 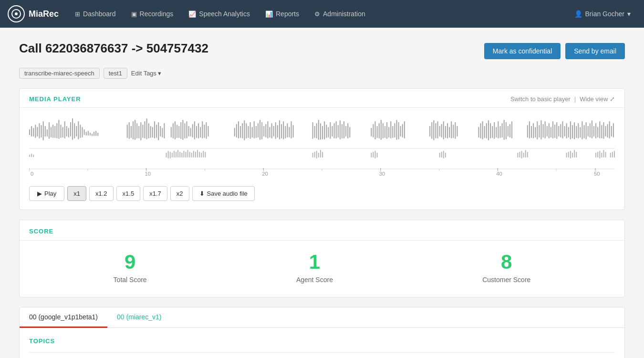 I want to click on play-button: ▶ Play, so click(x=47, y=194).